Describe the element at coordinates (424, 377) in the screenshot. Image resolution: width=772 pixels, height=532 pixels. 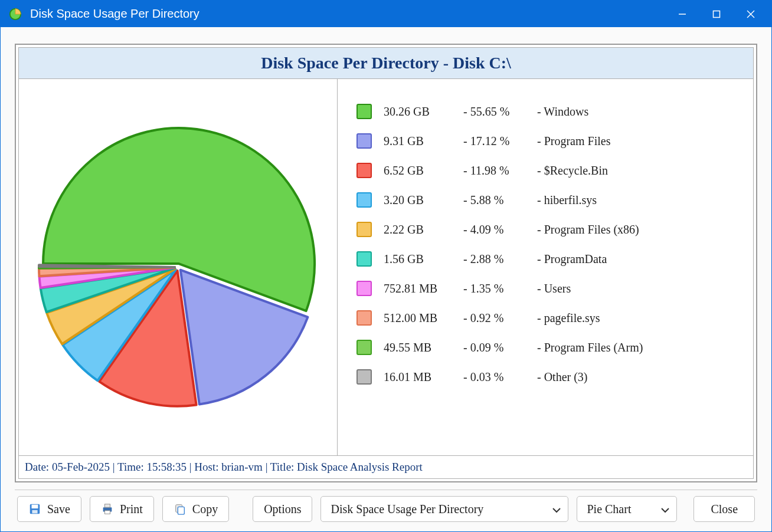
I see `legend-size: 16.01 MB` at that location.